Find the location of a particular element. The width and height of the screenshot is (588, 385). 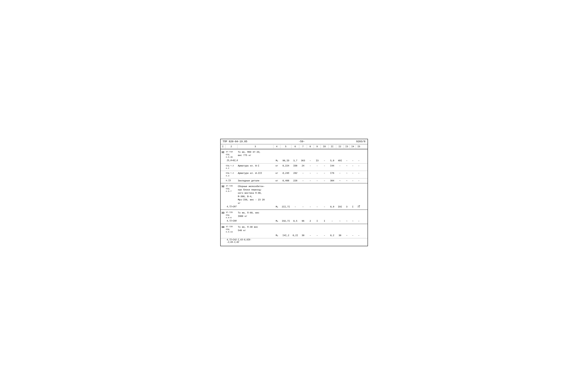

header-title: ТПР 820-04-19.85 is located at coordinates (235, 142).